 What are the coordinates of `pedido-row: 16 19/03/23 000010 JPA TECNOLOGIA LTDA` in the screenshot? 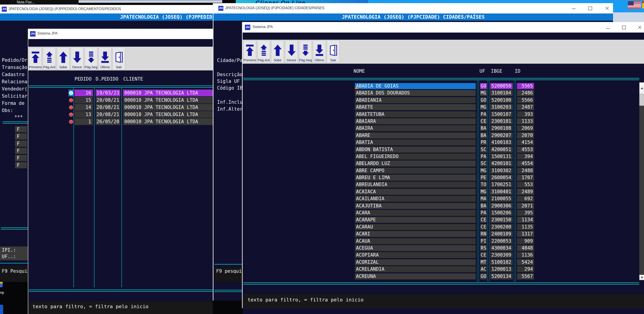 It's located at (141, 93).